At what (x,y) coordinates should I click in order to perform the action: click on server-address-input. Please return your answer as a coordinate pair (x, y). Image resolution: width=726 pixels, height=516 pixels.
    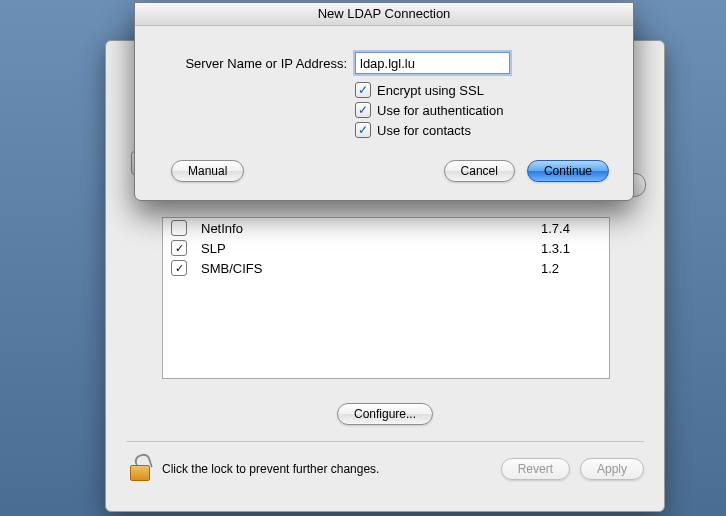
    Looking at the image, I should click on (432, 63).